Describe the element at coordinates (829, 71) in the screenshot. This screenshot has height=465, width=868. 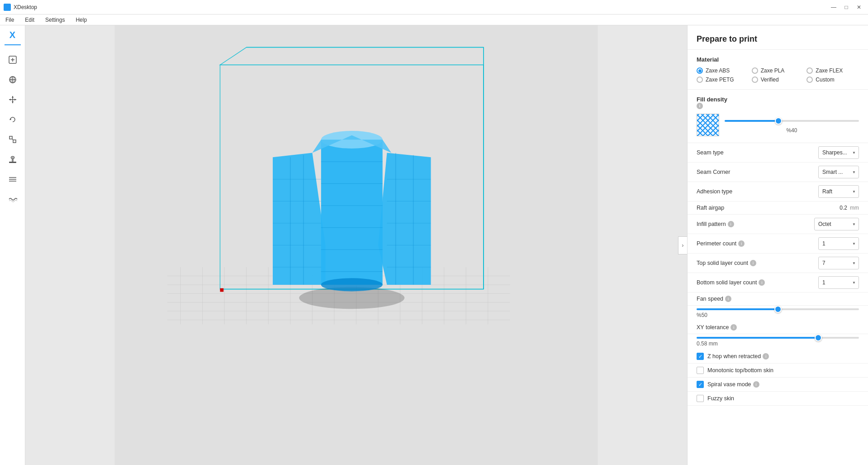
I see `material-flex-label: Zaxe FLEX` at that location.